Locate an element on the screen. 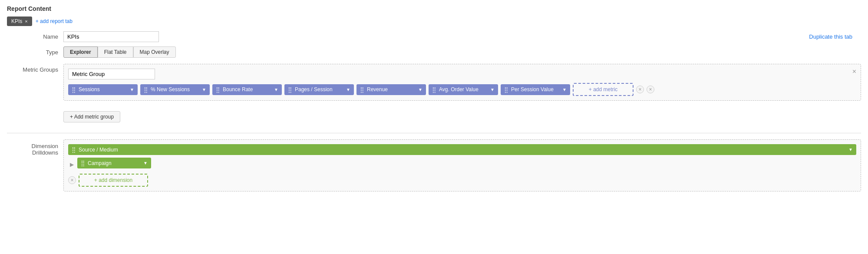 The width and height of the screenshot is (868, 254). metric-pill-new-sessions: ⣿ % New Sessions ▼ is located at coordinates (175, 89).